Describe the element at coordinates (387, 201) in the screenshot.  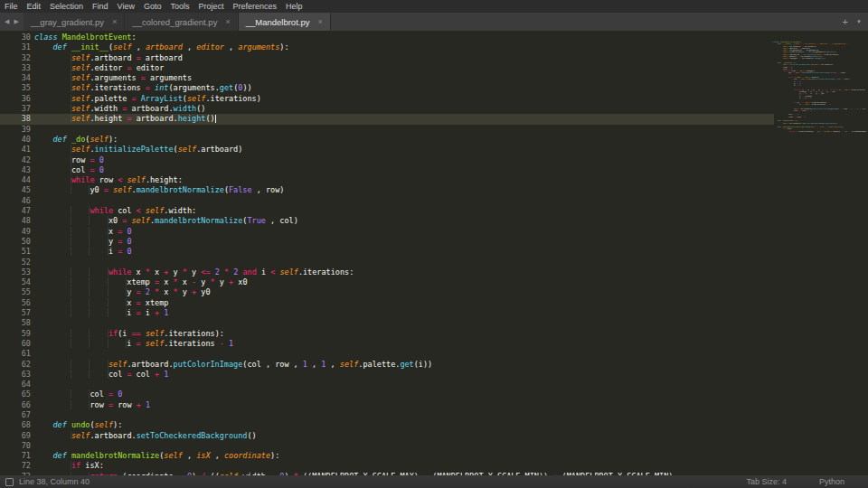
I see `code-line-46: 46` at that location.